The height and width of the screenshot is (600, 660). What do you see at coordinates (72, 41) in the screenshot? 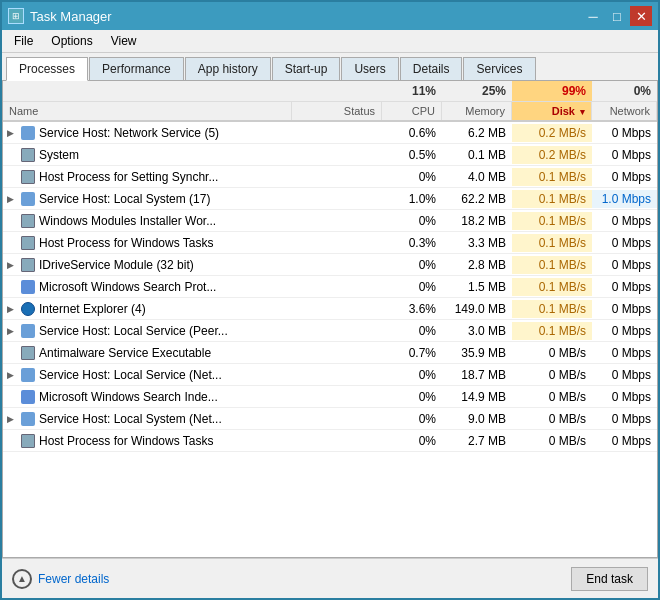
I see `menu-options: Options` at bounding box center [72, 41].